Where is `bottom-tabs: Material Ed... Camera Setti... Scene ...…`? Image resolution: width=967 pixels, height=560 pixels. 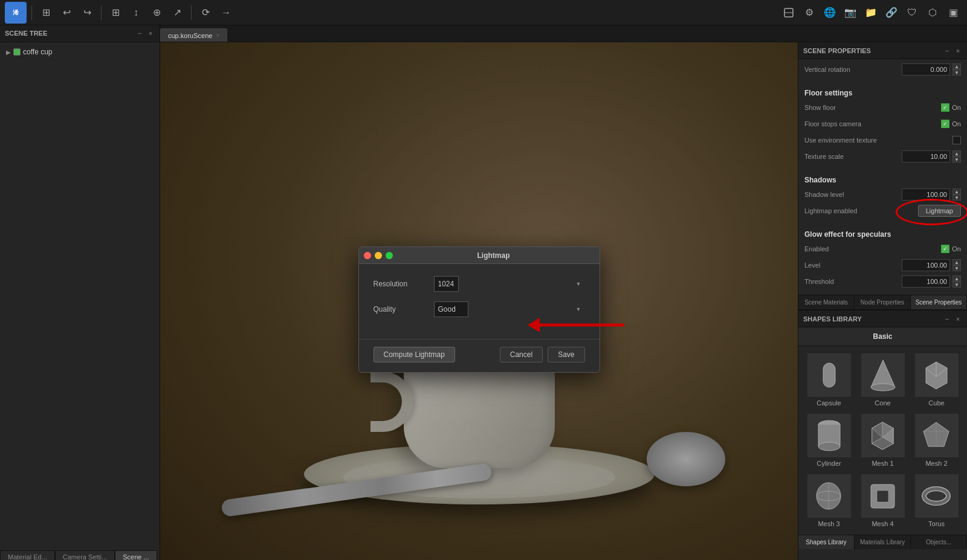
bottom-tabs: Material Ed... Camera Setti... Scene ...… is located at coordinates (80, 555).